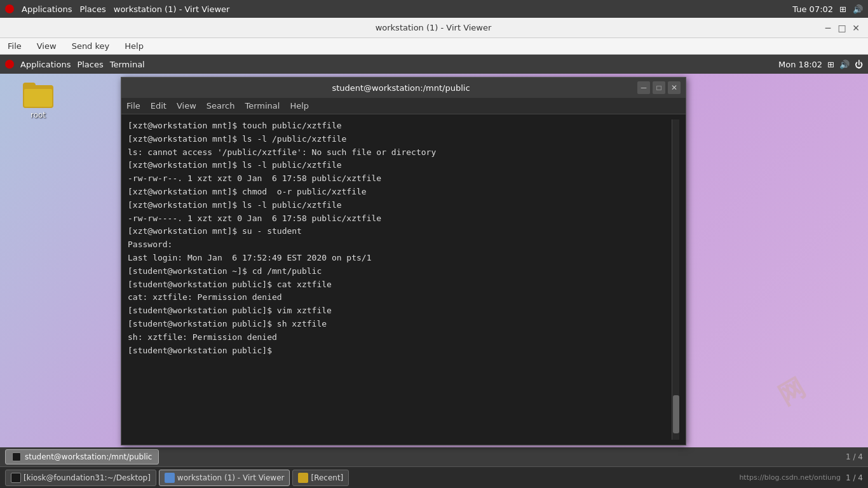 Image resolution: width=868 pixels, height=488 pixels. I want to click on virt-taskbar: student@workstation:/mnt/public 1 / 4, so click(434, 457).